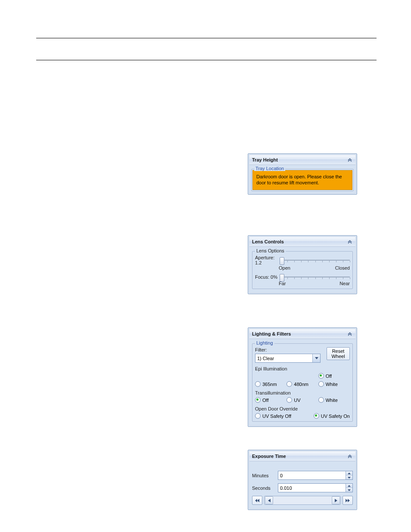 The image size is (411, 532). Describe the element at coordinates (302, 384) in the screenshot. I see `epi-480-radio: 480nm` at that location.